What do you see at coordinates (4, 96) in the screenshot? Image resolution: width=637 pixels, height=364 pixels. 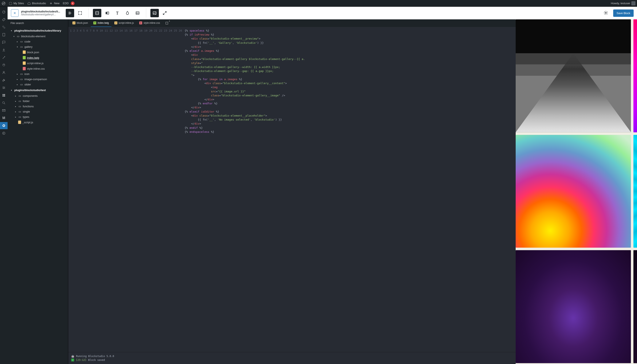 I see `wp-menu-custom1` at bounding box center [4, 96].